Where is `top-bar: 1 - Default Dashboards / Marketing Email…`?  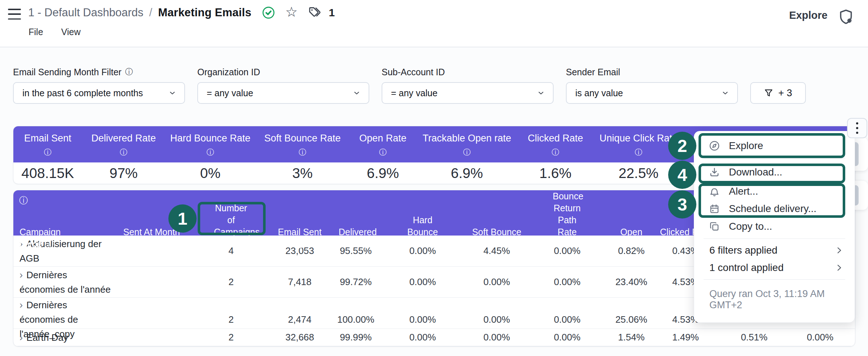
top-bar: 1 - Default Dashboards / Marketing Email… is located at coordinates (434, 24).